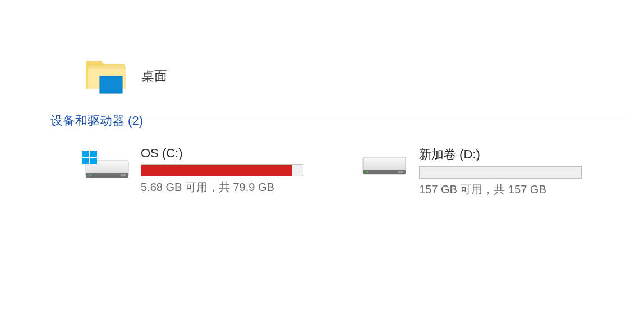  Describe the element at coordinates (154, 76) in the screenshot. I see `folder-label: 桌面` at that location.